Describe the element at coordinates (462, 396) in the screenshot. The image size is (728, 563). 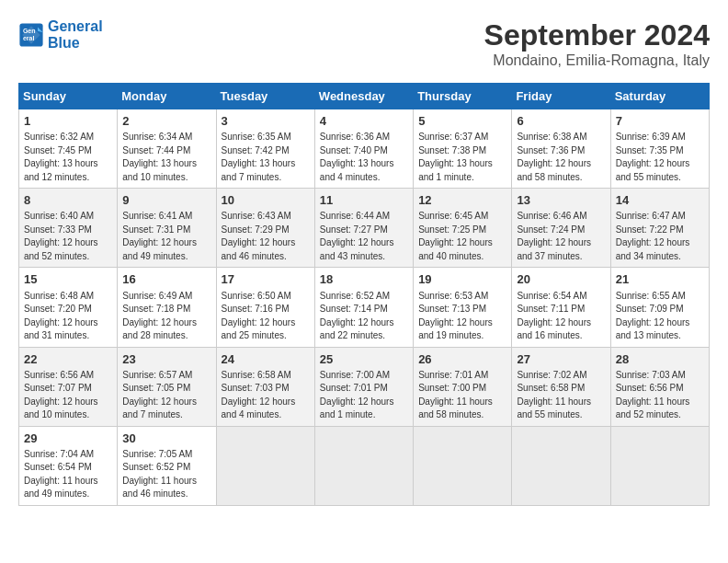
I see `day-info: Sunrise: 7:01 AMSunset: 7:00 PMDaylight:…` at that location.